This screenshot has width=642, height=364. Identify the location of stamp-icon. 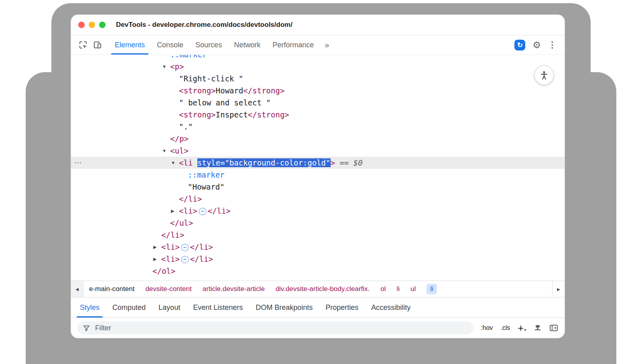
(538, 328).